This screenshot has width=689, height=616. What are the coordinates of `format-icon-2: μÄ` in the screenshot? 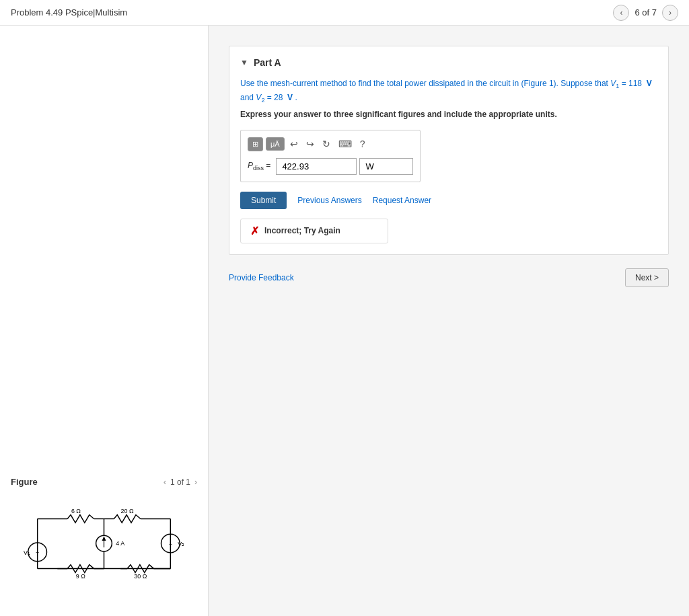 It's located at (275, 144).